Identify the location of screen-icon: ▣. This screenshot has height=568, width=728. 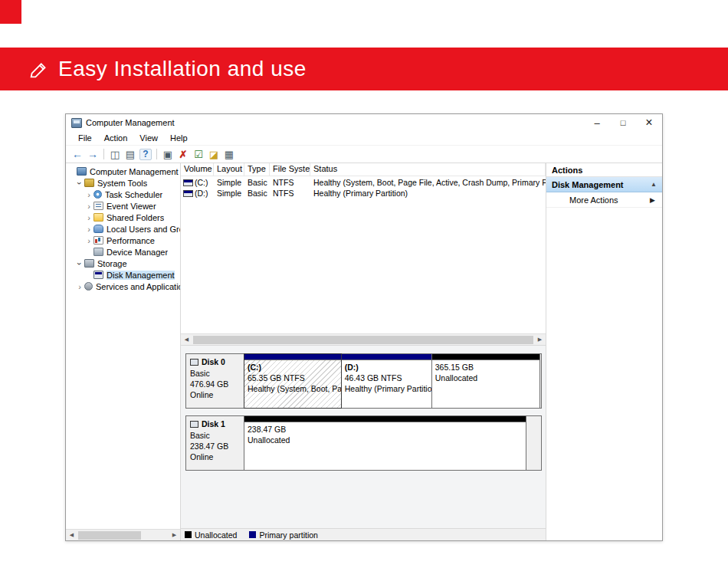
(168, 154).